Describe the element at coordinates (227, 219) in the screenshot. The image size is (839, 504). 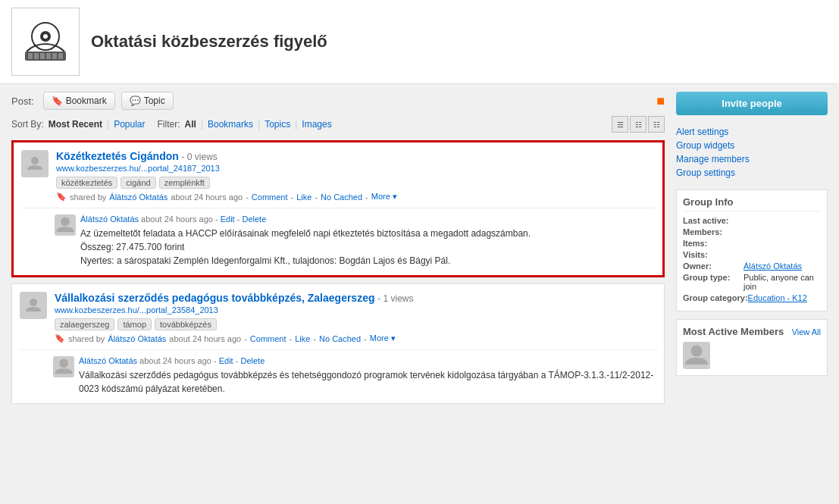
I see `edit-link-1: Edit` at that location.